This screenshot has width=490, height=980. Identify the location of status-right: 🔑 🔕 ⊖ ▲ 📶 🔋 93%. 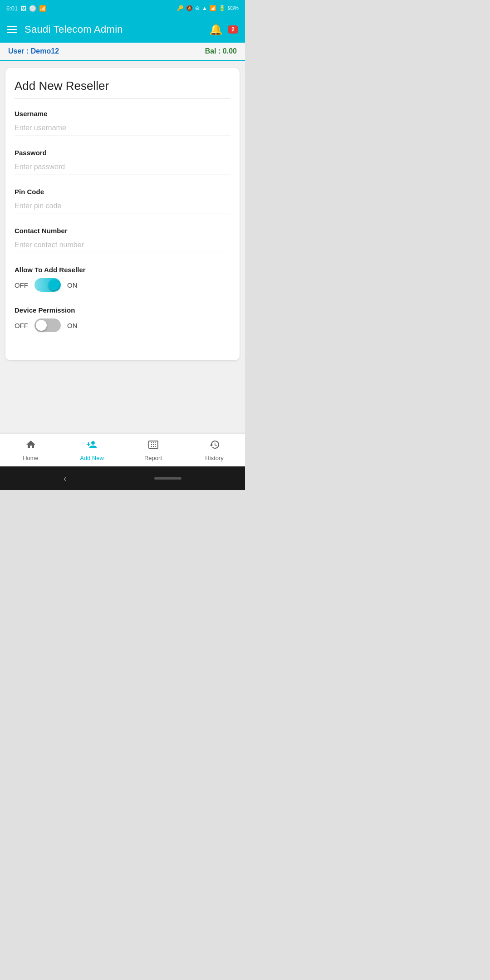
(208, 8).